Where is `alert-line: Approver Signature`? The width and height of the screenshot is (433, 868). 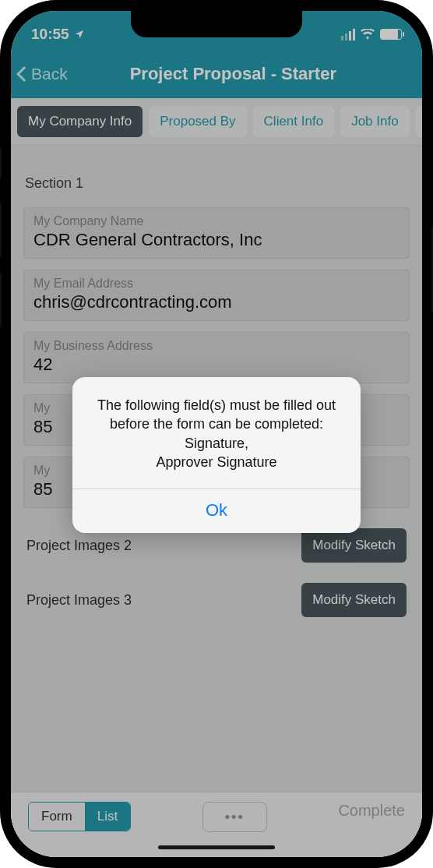 alert-line: Approver Signature is located at coordinates (216, 462).